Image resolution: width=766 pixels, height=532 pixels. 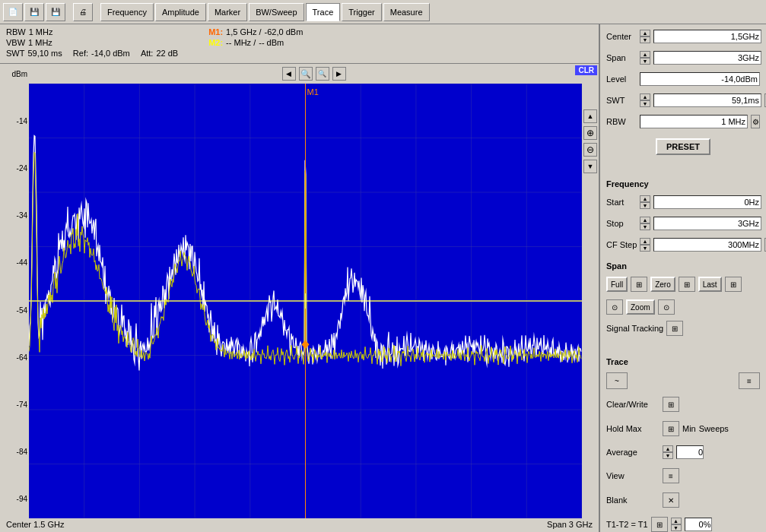 I want to click on zoom-row: ⊙ Zoom ⊙, so click(x=683, y=307).